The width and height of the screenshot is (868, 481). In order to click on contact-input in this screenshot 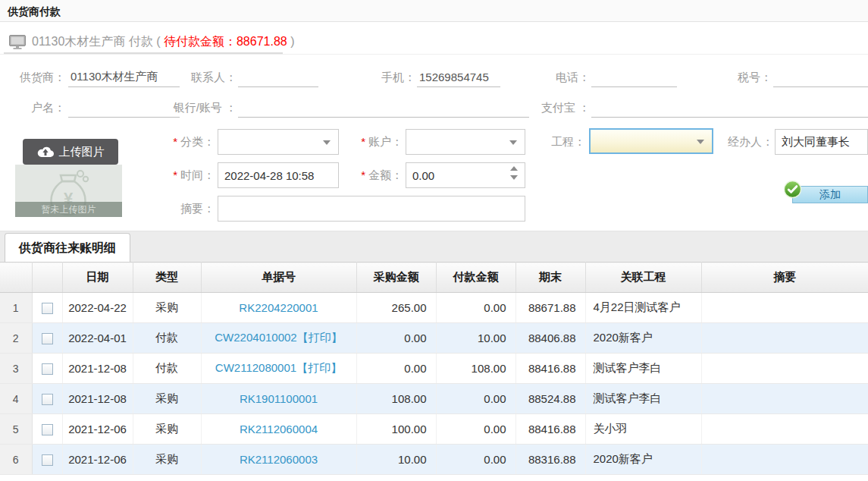, I will do `click(278, 77)`.